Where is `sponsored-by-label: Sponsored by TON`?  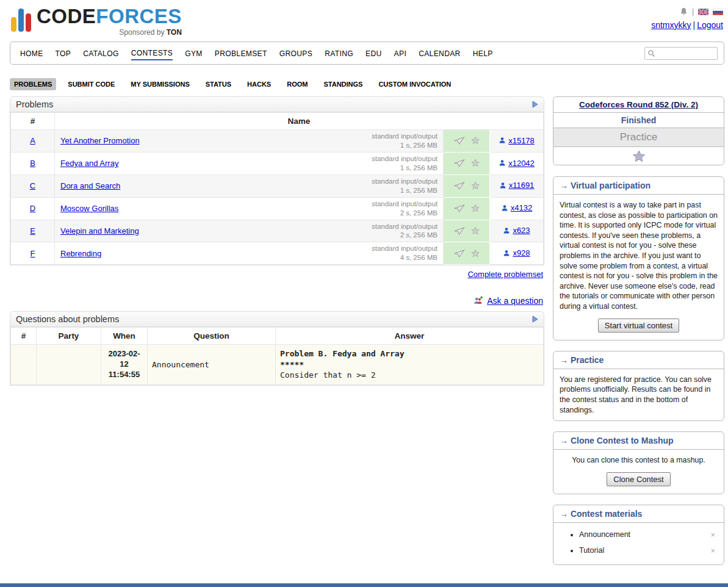
sponsored-by-label: Sponsored by TON is located at coordinates (109, 32).